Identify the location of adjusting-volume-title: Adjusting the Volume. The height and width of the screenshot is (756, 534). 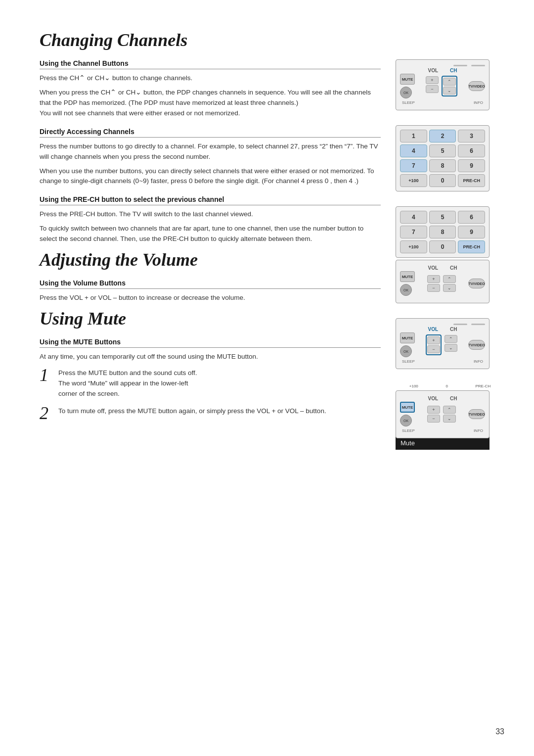
(210, 260).